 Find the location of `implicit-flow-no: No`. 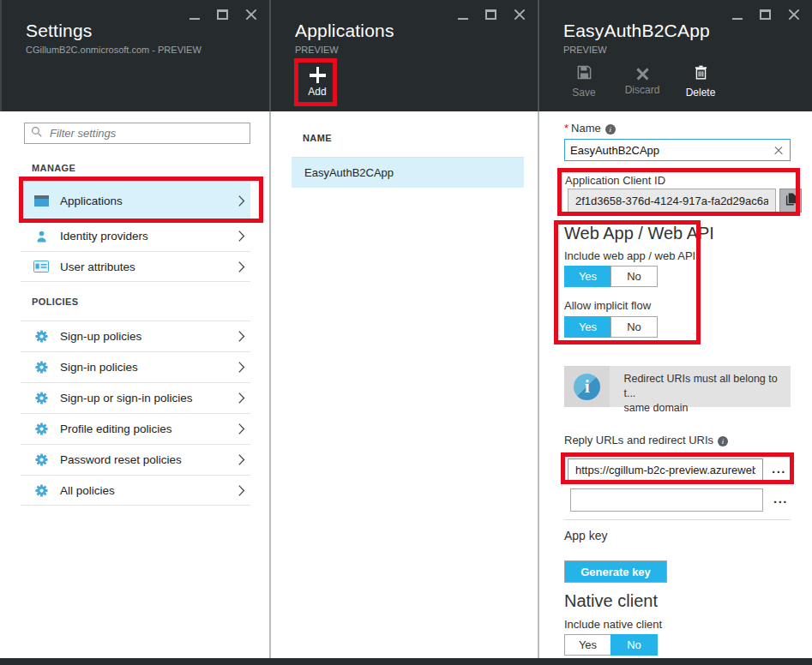

implicit-flow-no: No is located at coordinates (635, 327).